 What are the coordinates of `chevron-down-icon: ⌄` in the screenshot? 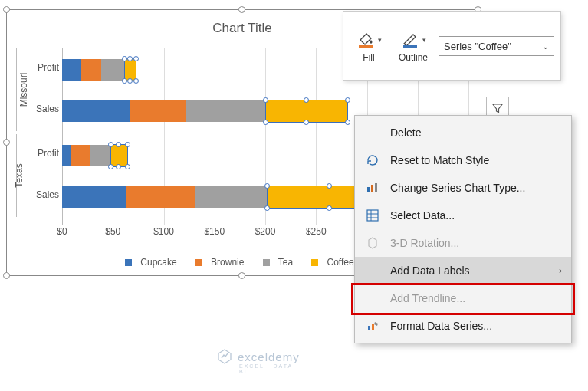 It's located at (546, 46).